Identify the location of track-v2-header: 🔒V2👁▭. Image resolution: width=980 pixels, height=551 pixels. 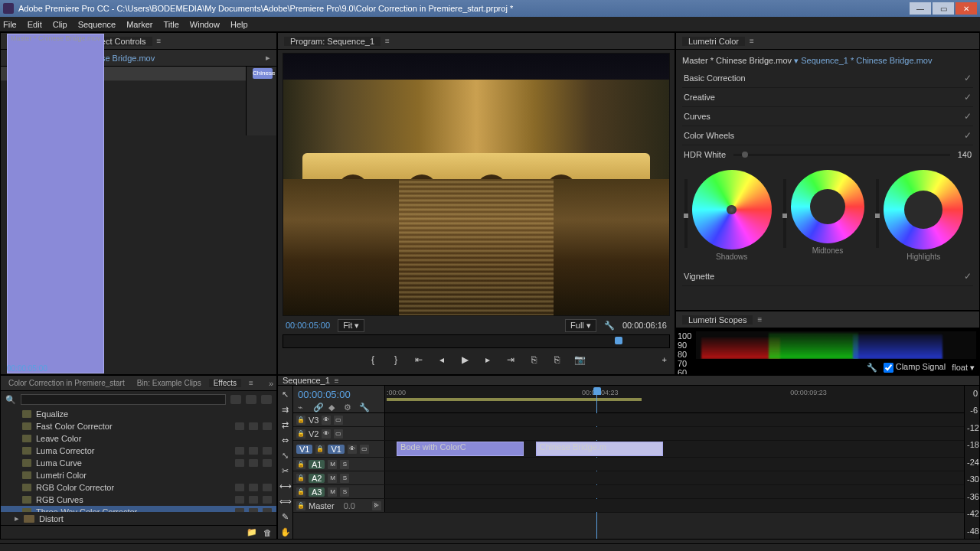
(339, 433).